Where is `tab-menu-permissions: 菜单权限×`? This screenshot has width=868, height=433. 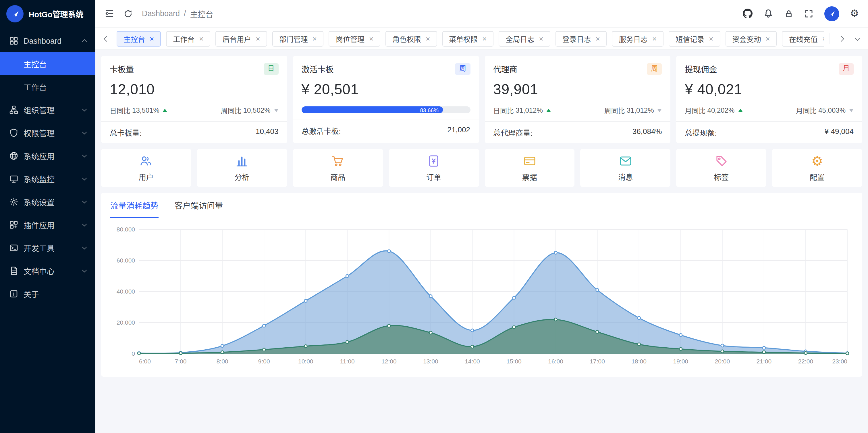 tab-menu-permissions: 菜单权限× is located at coordinates (468, 38).